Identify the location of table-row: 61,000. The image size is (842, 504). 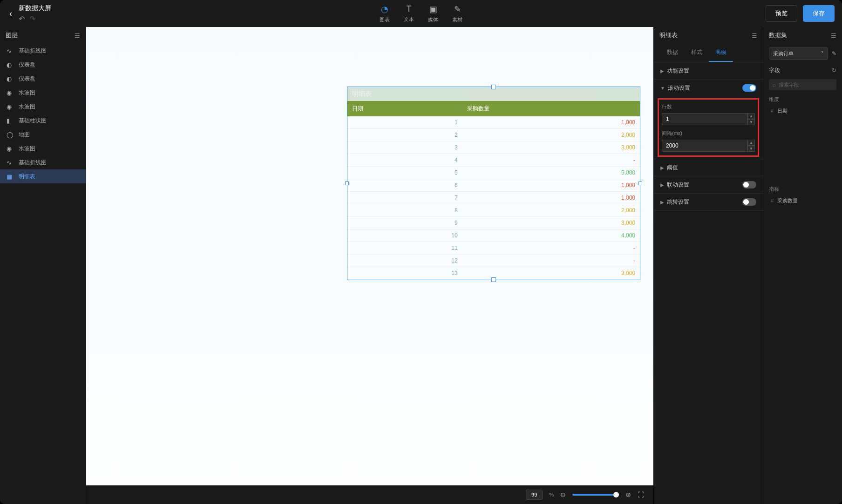
(494, 185).